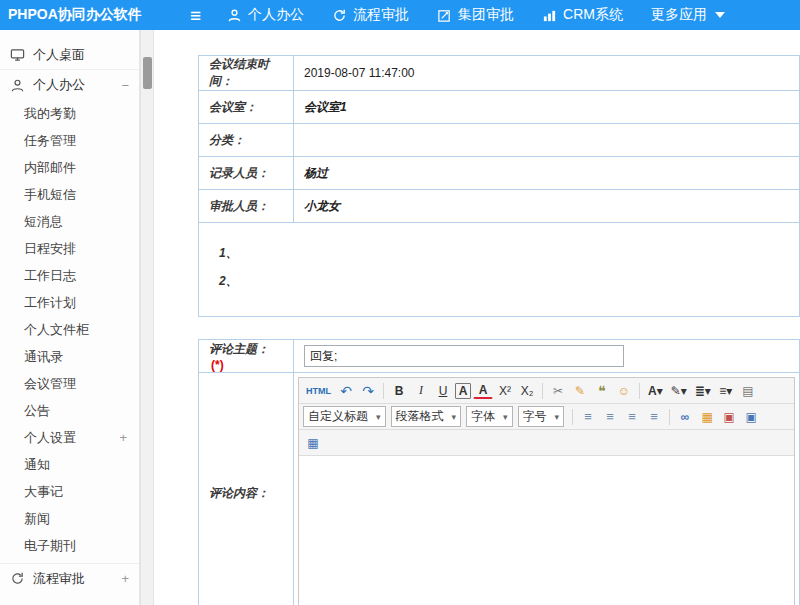 The image size is (800, 605). I want to click on sidebar-item-short-message: 短消息, so click(70, 222).